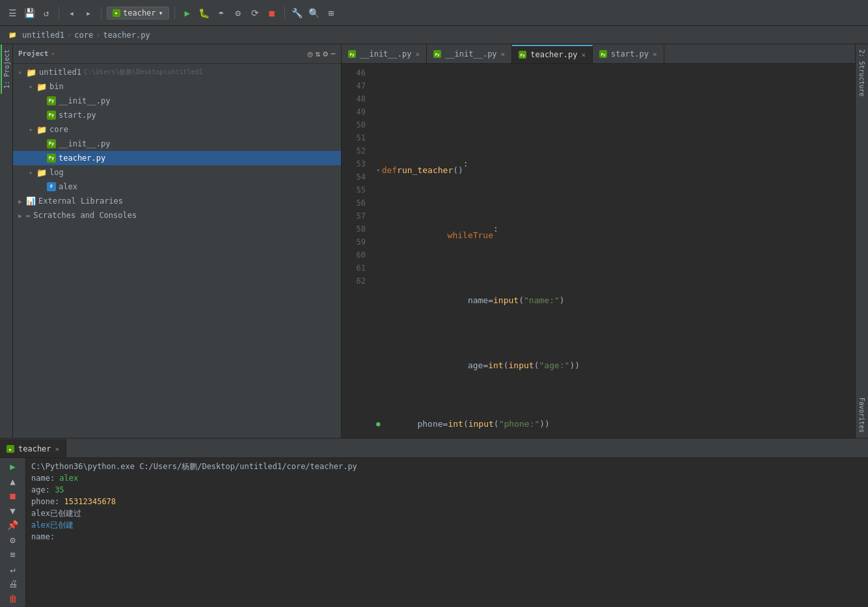 The height and width of the screenshot is (607, 868). I want to click on run-config-icon2: ⚙, so click(238, 13).